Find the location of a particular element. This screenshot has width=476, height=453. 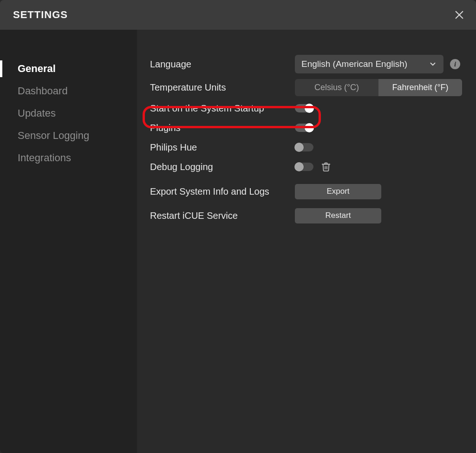

sidebar-item-label: Integrations is located at coordinates (45, 158).